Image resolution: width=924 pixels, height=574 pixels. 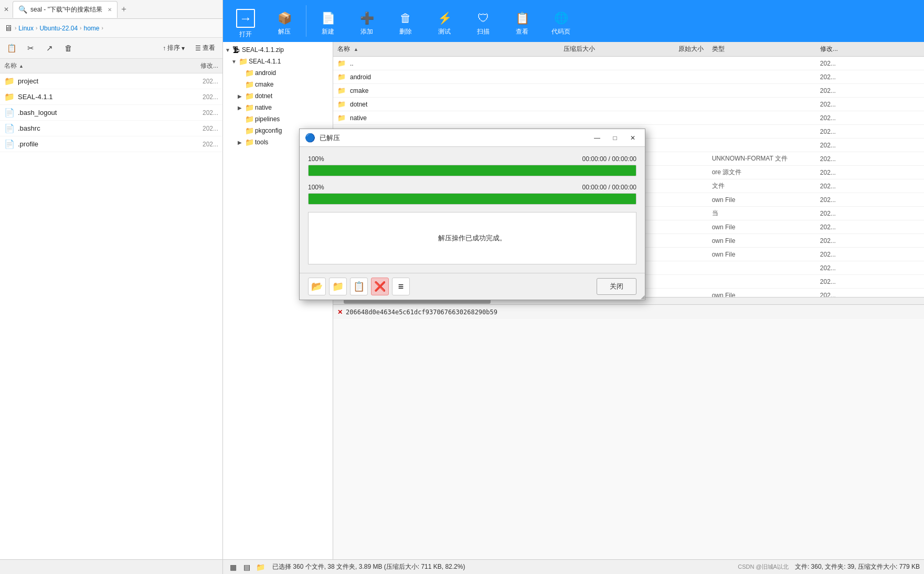 I want to click on ribbon-new-btn: 📄 新建, so click(x=328, y=24).